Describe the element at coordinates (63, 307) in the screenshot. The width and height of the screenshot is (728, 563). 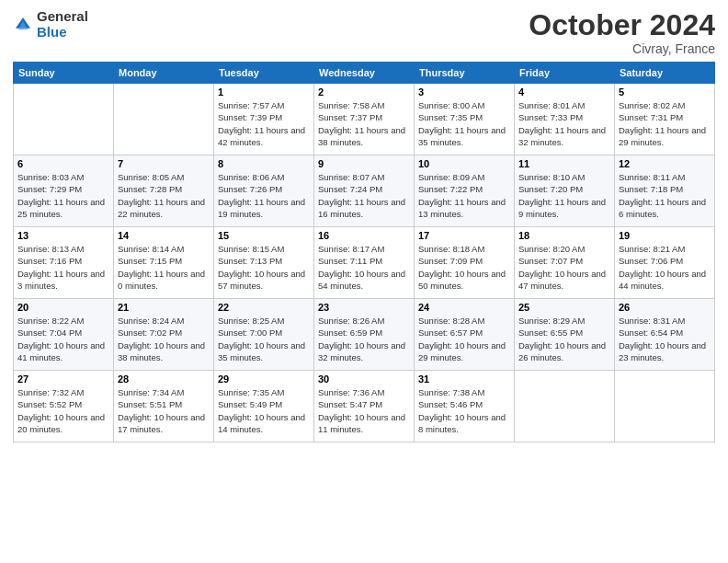
I see `day-number: 20` at that location.